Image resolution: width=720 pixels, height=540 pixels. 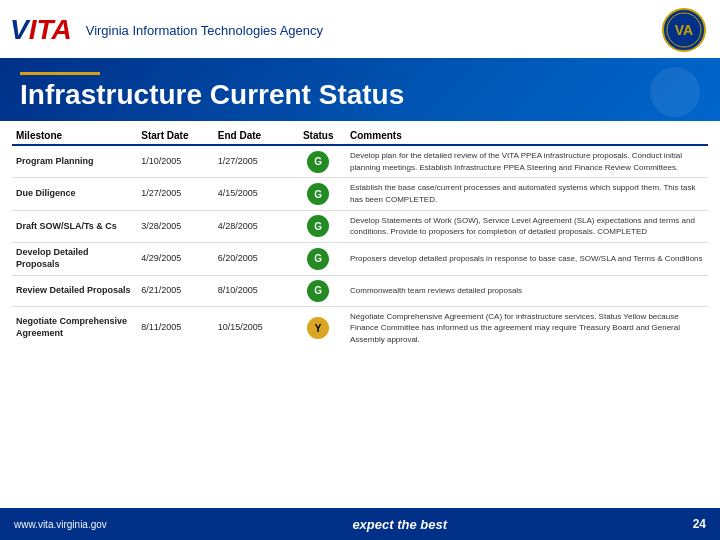 What do you see at coordinates (252, 226) in the screenshot?
I see `cell-end: 4/28/2005` at bounding box center [252, 226].